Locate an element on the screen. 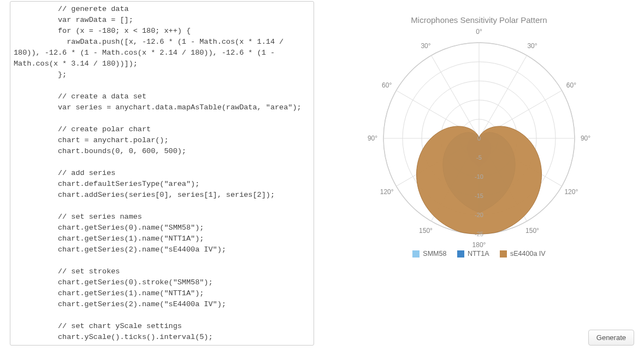 The height and width of the screenshot is (351, 644). radial-tick-label: 0 is located at coordinates (479, 138).